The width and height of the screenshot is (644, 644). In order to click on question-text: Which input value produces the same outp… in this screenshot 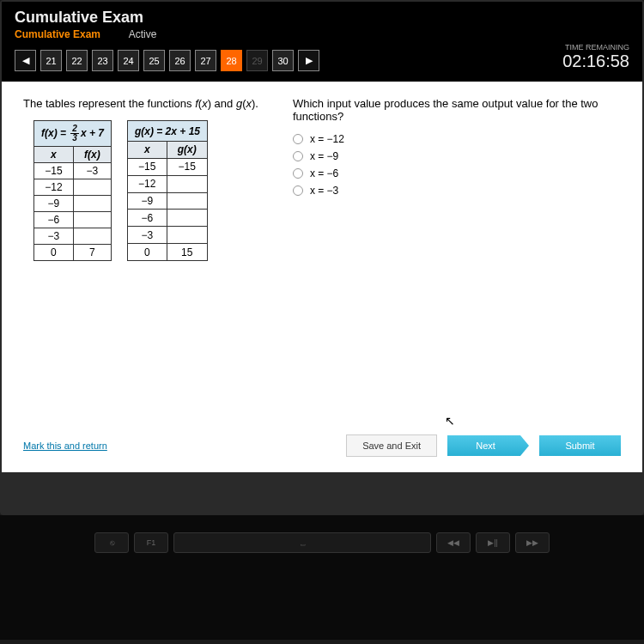, I will do `click(457, 110)`.